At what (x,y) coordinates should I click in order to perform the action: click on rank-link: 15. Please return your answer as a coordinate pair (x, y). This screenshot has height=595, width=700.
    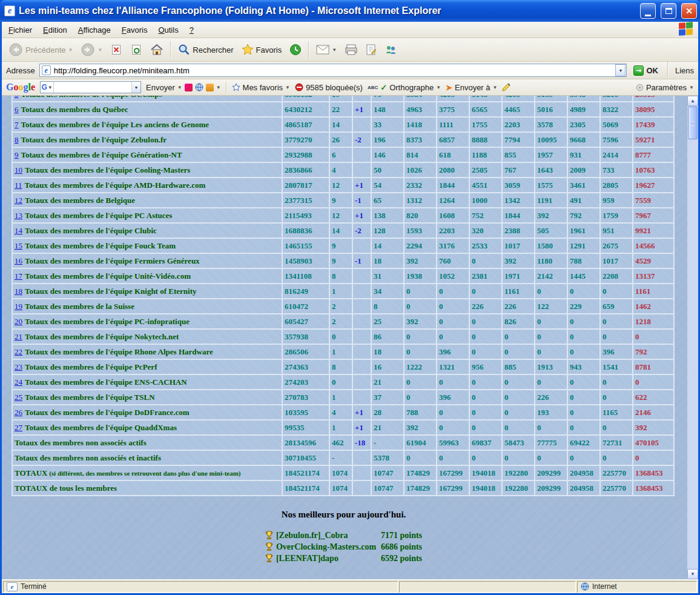
    Looking at the image, I should click on (18, 246).